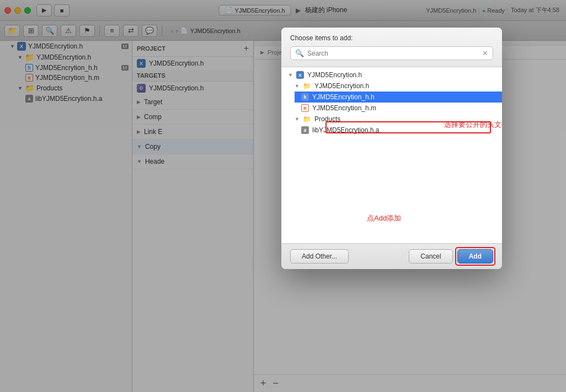 This screenshot has width=566, height=392. What do you see at coordinates (300, 75) in the screenshot?
I see `modal-proj-icon: X` at bounding box center [300, 75].